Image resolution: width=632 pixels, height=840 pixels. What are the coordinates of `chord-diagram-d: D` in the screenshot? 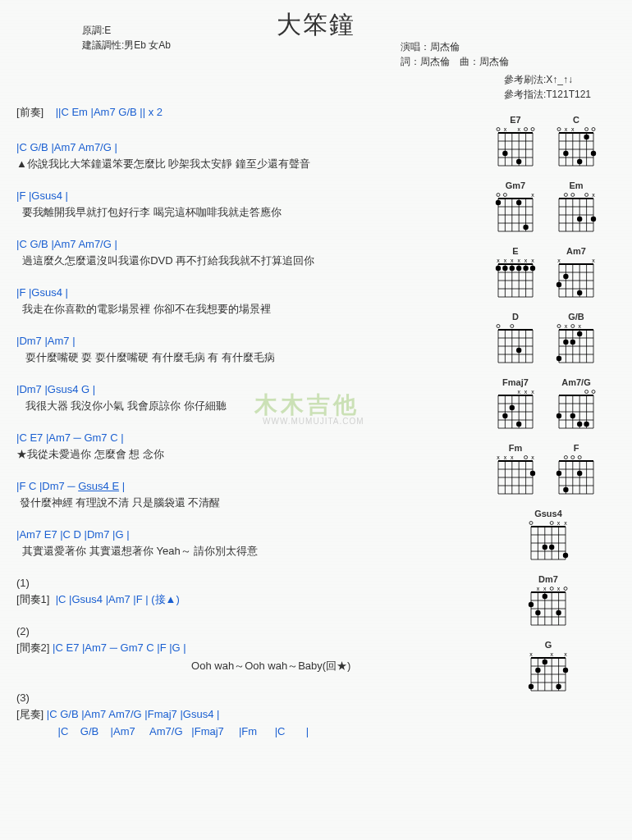 It's located at (515, 340).